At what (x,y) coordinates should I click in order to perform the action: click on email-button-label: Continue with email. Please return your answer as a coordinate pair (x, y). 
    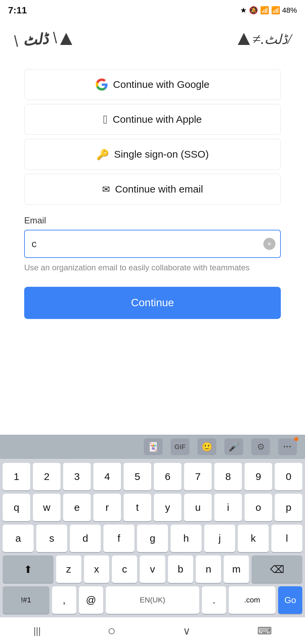
    Looking at the image, I should click on (159, 189).